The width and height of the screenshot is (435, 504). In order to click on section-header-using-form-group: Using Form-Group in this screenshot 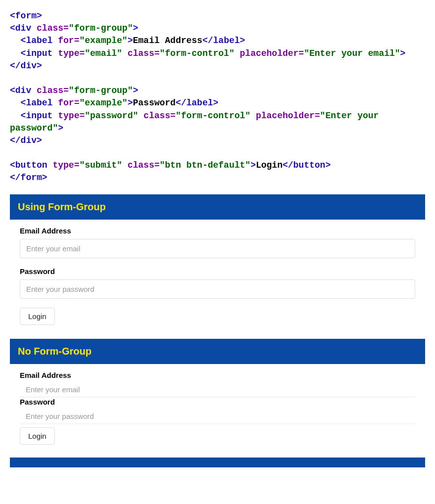, I will do `click(218, 207)`.